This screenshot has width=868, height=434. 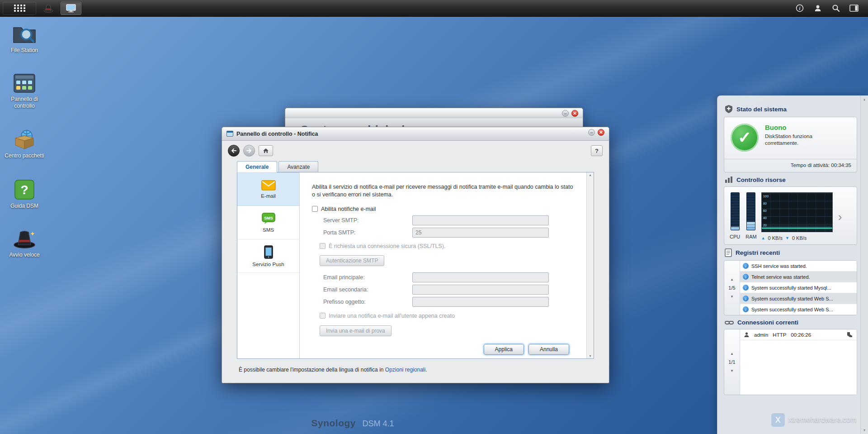 I want to click on email-primary-label: Email principale:, so click(x=368, y=277).